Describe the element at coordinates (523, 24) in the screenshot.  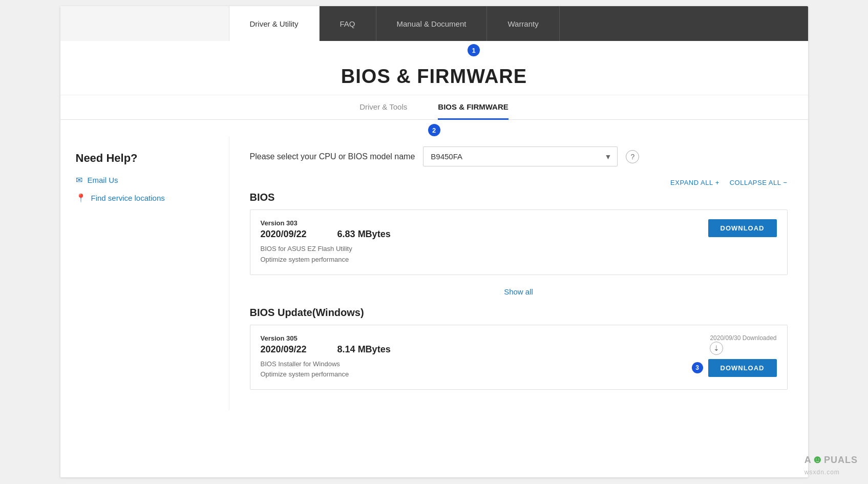
I see `tab-warranty: Warranty` at that location.